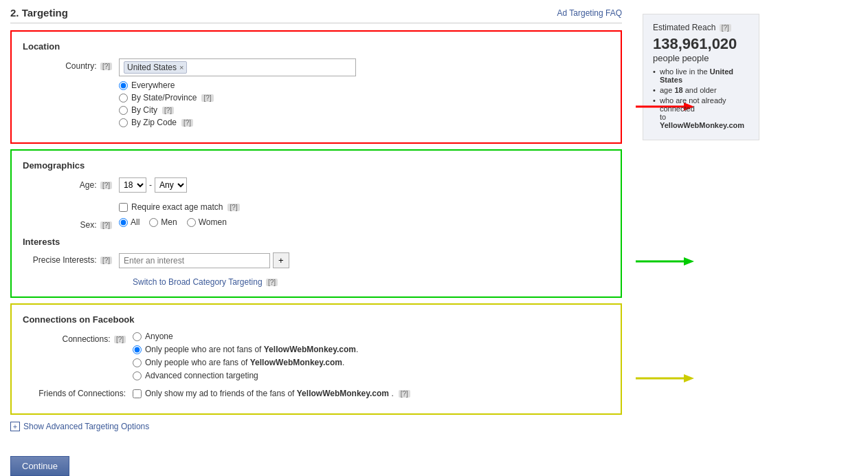  What do you see at coordinates (181, 67) in the screenshot?
I see `country-tag-remove: ×` at bounding box center [181, 67].